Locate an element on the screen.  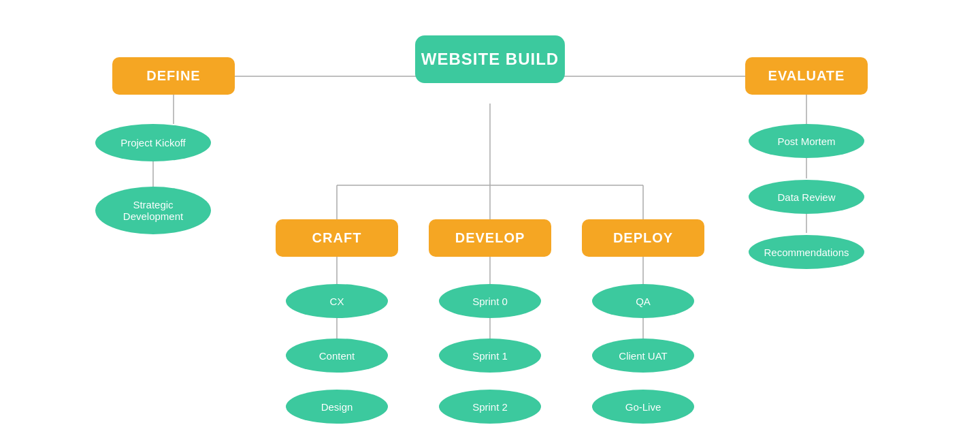
define-node: DEFINE is located at coordinates (174, 76).